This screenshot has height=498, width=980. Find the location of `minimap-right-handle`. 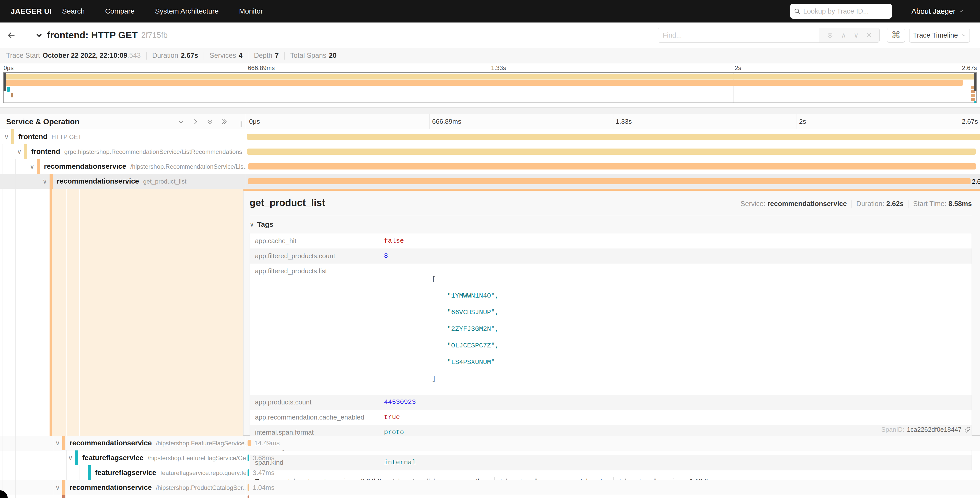

minimap-right-handle is located at coordinates (975, 82).